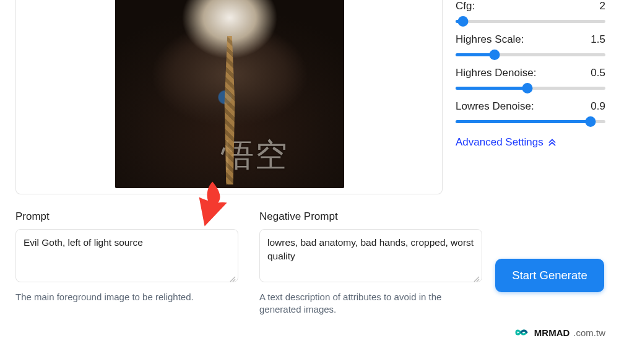  Describe the element at coordinates (530, 80) in the screenshot. I see `slider-highres-denoise: Highres Denoise: 0.5` at that location.